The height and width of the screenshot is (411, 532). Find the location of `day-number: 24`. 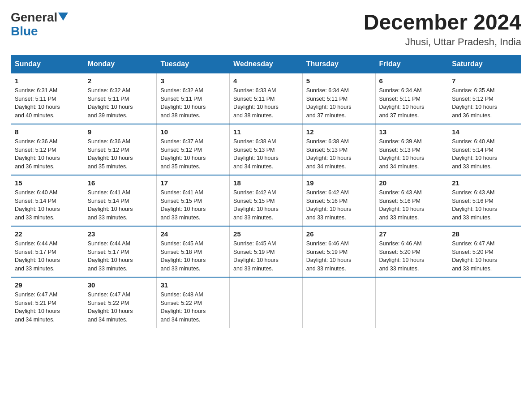

day-number: 24 is located at coordinates (193, 234).